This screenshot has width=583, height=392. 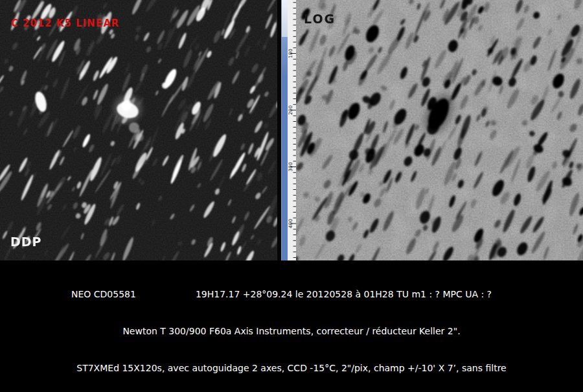 I want to click on scrollbar-thumb, so click(x=285, y=149).